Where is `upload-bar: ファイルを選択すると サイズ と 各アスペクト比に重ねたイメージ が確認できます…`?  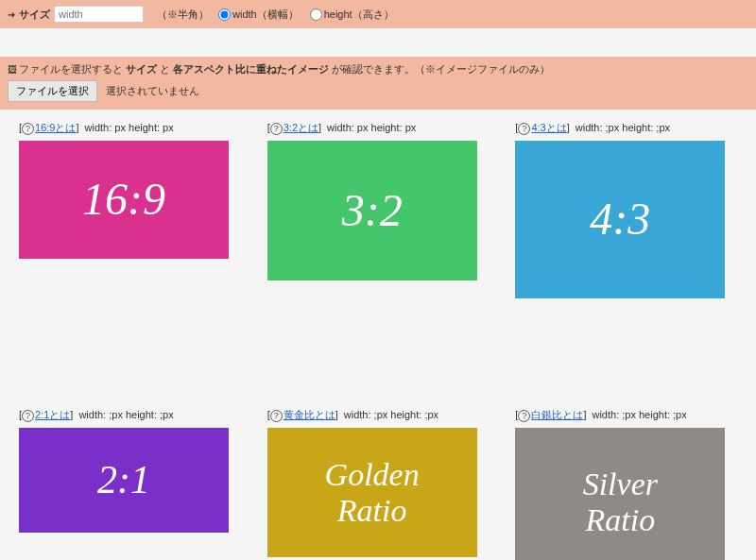
upload-bar: ファイルを選択すると サイズ と 各アスペクト比に重ねたイメージ が確認できます… is located at coordinates (378, 83).